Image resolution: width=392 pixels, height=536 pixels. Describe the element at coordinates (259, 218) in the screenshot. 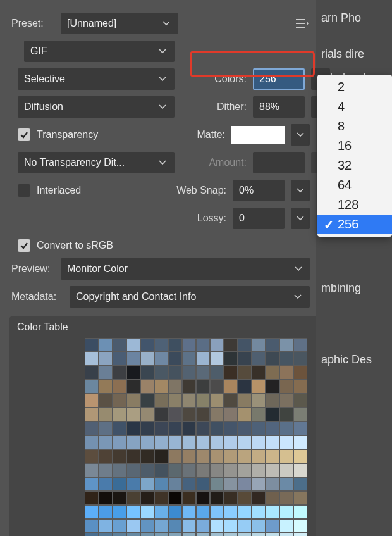

I see `lossy-input: 0` at that location.